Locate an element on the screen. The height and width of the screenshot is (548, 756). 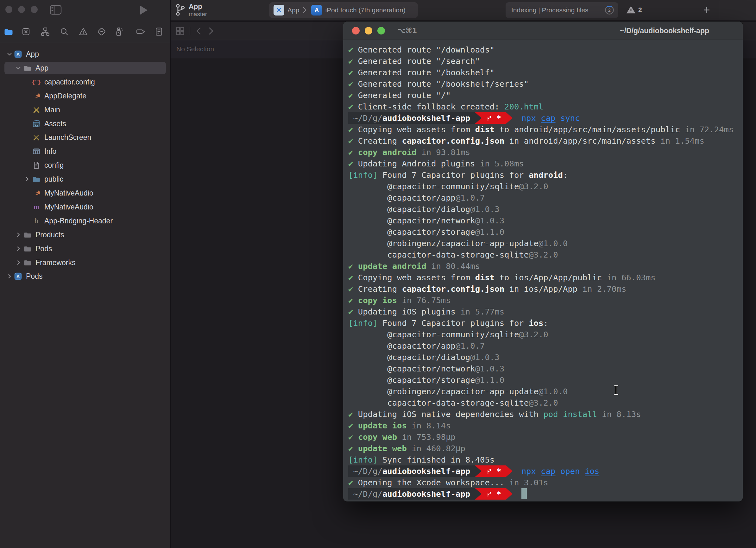
report-navigator-tab is located at coordinates (159, 32).